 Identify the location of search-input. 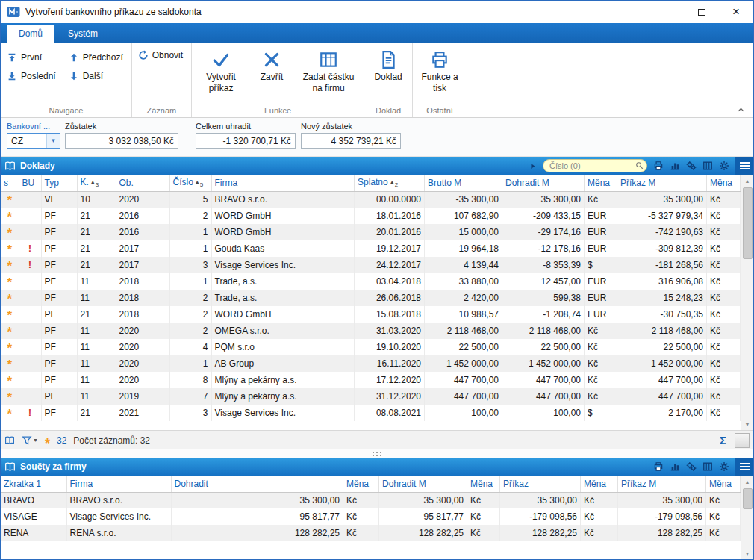
(595, 166).